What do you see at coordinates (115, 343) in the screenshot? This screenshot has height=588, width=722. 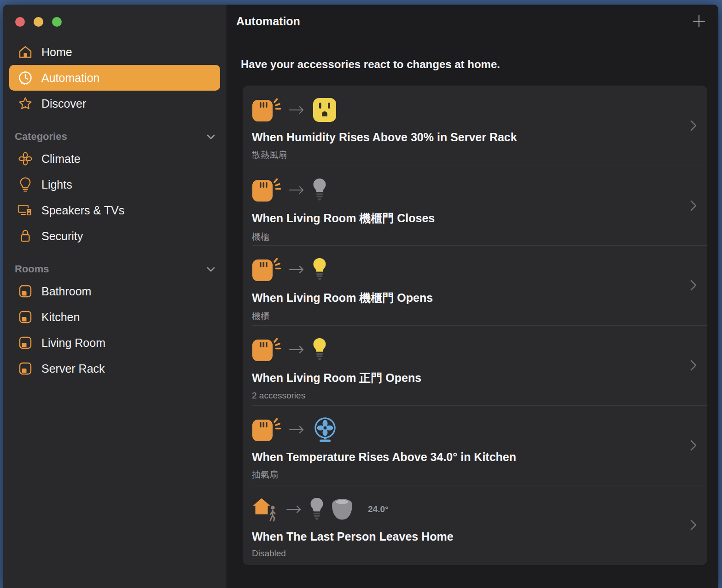 I see `sidebar-item-living-room: Living Room` at bounding box center [115, 343].